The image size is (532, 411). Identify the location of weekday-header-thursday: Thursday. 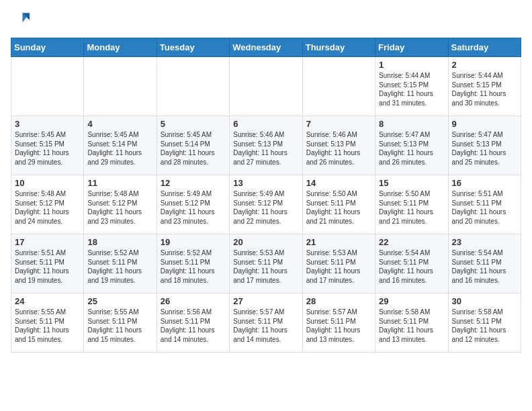
(339, 48).